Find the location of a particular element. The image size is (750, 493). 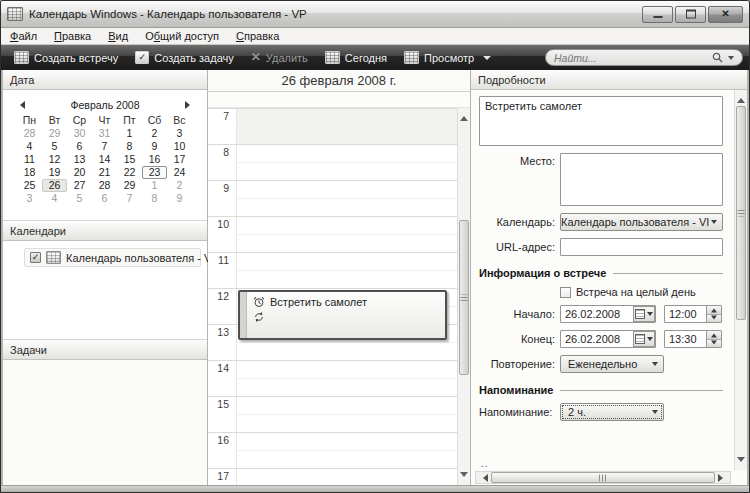

tasks-list is located at coordinates (105, 422).